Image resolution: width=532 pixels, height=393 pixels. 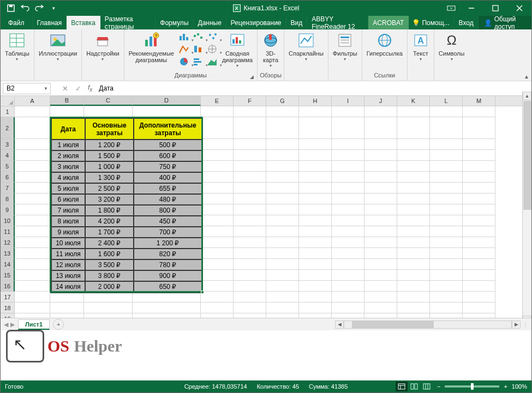 What do you see at coordinates (34, 325) in the screenshot?
I see `sheet-tab-active: Лист1` at bounding box center [34, 325].